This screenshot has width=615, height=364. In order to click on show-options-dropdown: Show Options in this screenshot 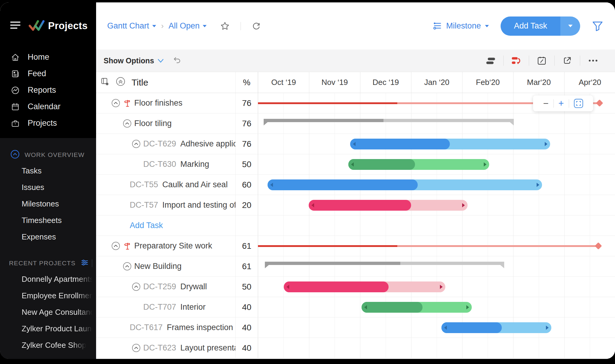, I will do `click(134, 61)`.